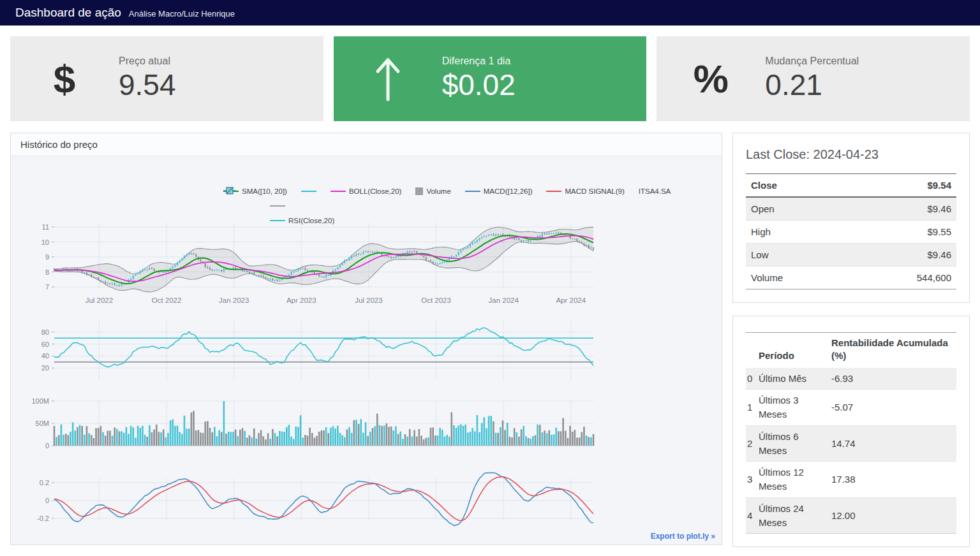  Describe the element at coordinates (655, 191) in the screenshot. I see `legend-label: ITSA4.SA` at that location.